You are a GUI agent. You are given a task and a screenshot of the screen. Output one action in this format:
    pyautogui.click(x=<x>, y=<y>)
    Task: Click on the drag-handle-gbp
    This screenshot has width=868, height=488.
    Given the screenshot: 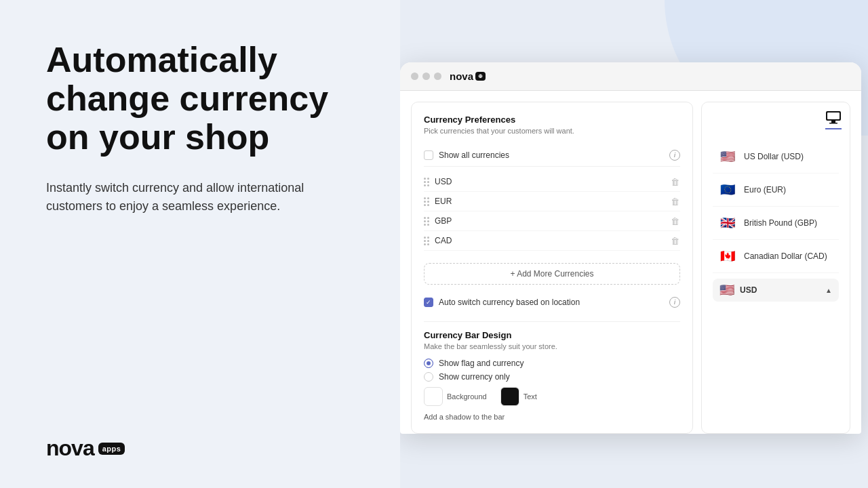 What is the action you would take?
    pyautogui.click(x=427, y=221)
    